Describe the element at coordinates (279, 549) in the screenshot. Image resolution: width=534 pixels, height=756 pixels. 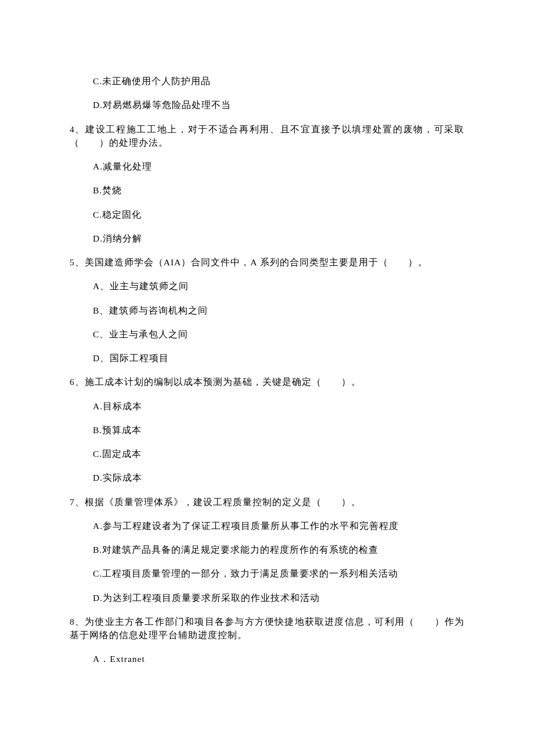
I see `option-b: B.对建筑产品具备的满足规定要求能力的程度所作的有系统的检查` at that location.